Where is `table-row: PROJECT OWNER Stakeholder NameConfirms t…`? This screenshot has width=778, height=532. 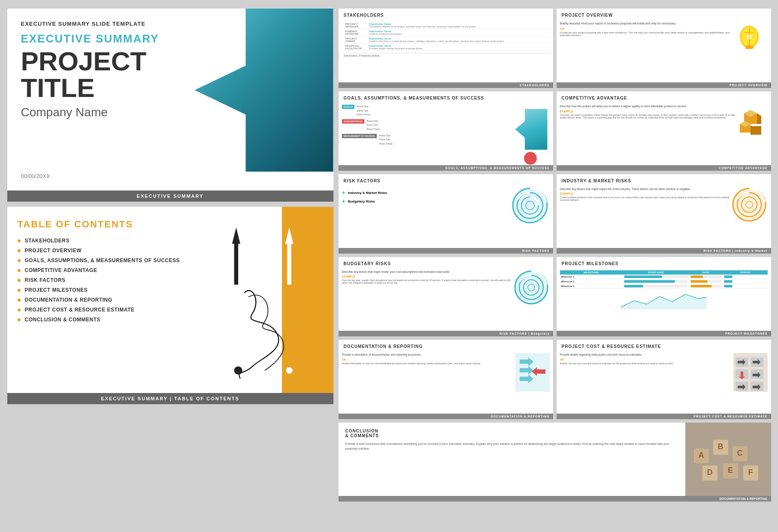 table-row: PROJECT OWNER Stakeholder NameConfirms t… is located at coordinates (448, 40).